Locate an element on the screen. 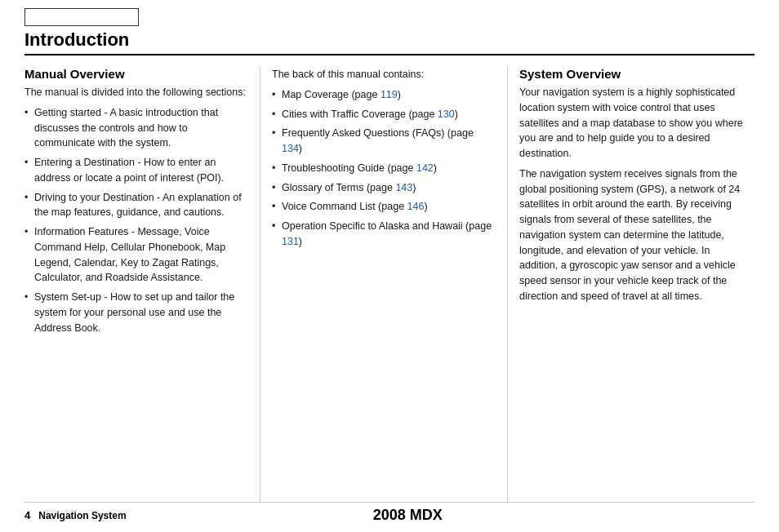  manual-overview-intro: The manual is divided into the following… is located at coordinates (136, 93).